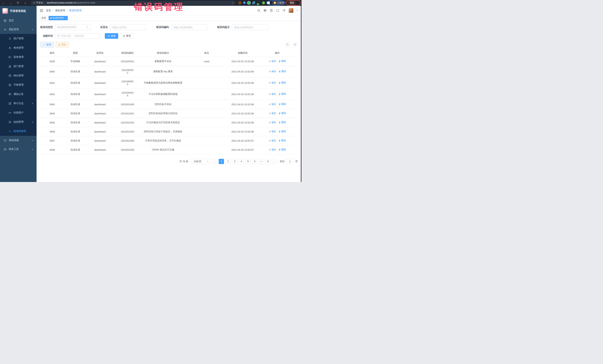 The image size is (603, 364). Describe the element at coordinates (18, 113) in the screenshot. I see `sidebar-item-在线用户: 在线用户` at that location.